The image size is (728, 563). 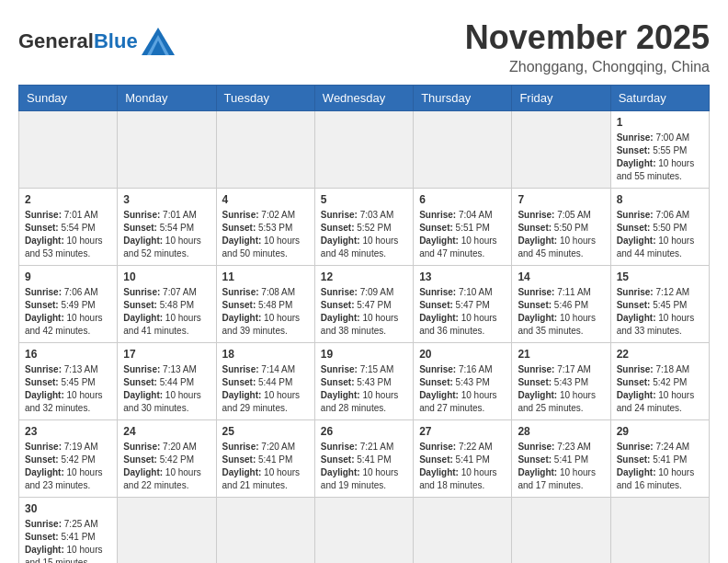 What do you see at coordinates (561, 235) in the screenshot?
I see `day-info: Sunrise: 7:05 AMSunset: 5:50 PMDaylight:…` at bounding box center [561, 235].